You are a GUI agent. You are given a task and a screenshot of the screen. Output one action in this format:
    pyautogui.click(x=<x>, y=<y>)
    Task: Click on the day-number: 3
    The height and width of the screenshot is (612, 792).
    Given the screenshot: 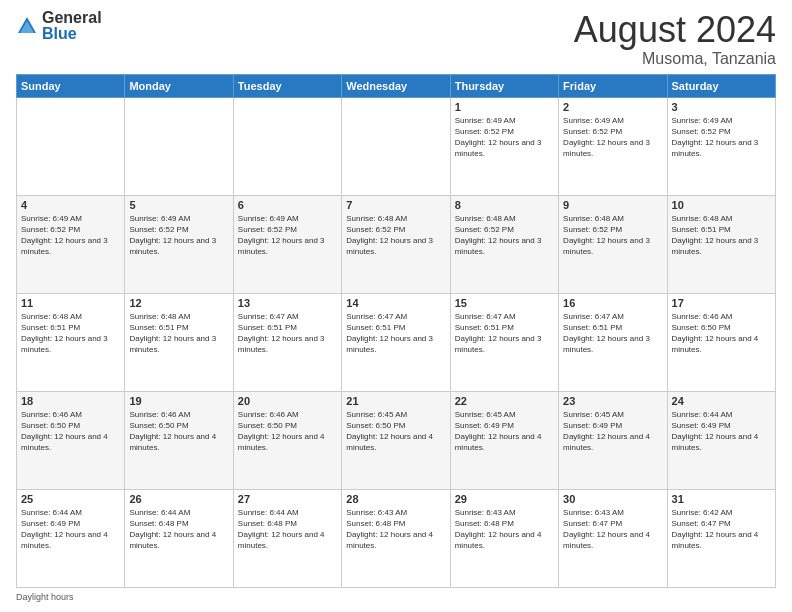 What is the action you would take?
    pyautogui.click(x=722, y=107)
    